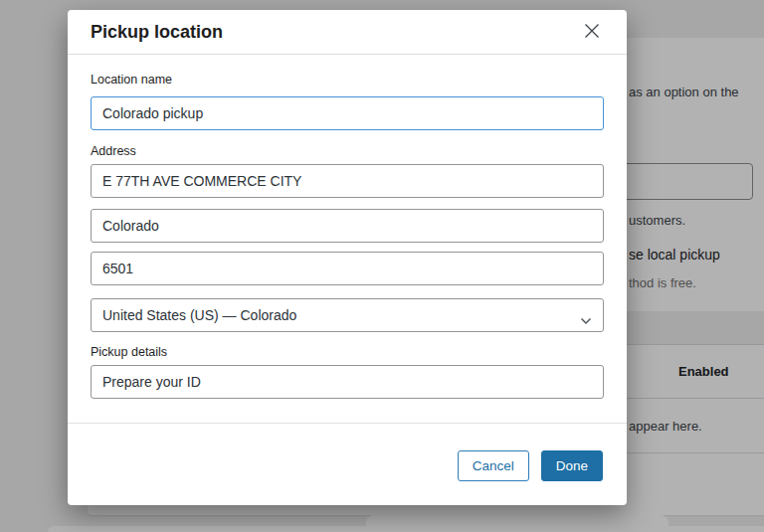 The height and width of the screenshot is (532, 764). What do you see at coordinates (592, 32) in the screenshot?
I see `close-button` at bounding box center [592, 32].